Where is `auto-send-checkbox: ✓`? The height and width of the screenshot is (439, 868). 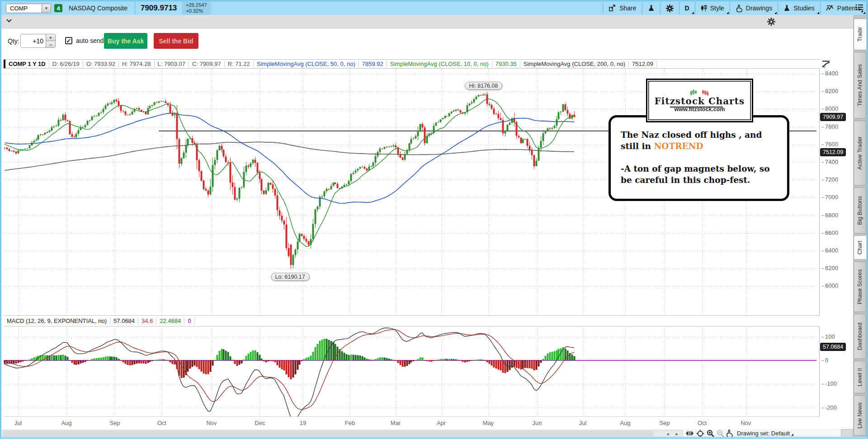 auto-send-checkbox: ✓ is located at coordinates (69, 41).